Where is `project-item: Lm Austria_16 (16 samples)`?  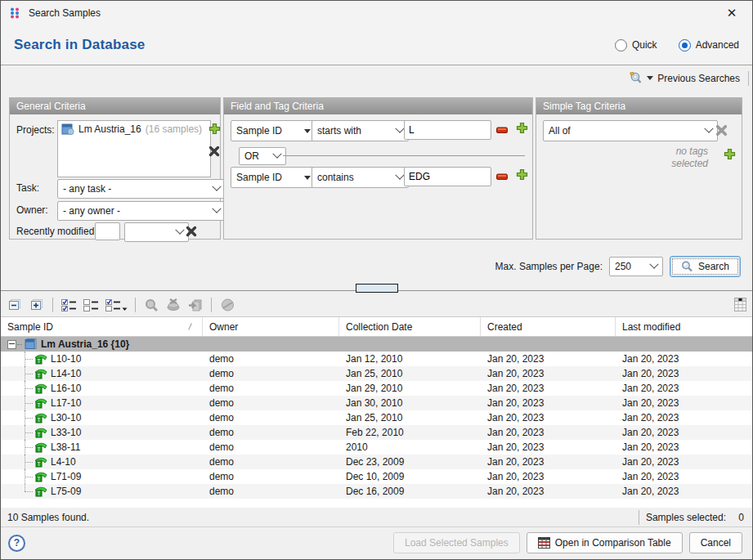
project-item: Lm Austria_16 (16 samples) is located at coordinates (134, 129).